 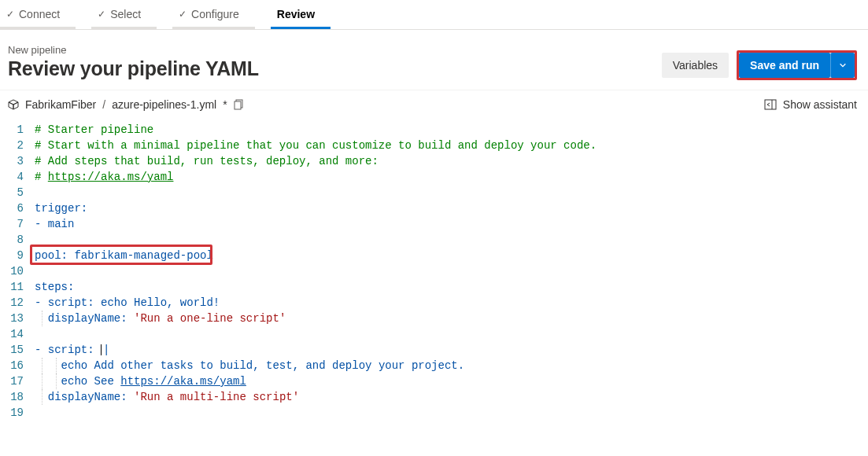 I want to click on line-number: 14, so click(x=12, y=334).